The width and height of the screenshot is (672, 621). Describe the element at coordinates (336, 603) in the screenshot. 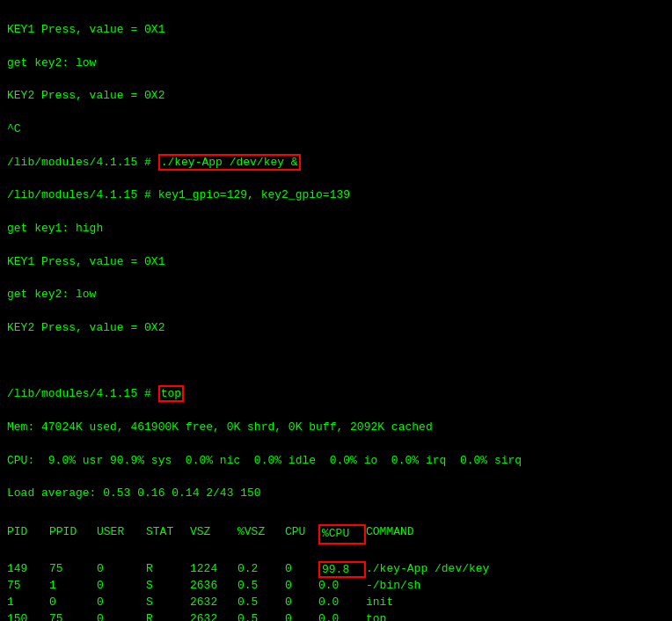

I see `table-row: 100S26320.500.0init` at that location.